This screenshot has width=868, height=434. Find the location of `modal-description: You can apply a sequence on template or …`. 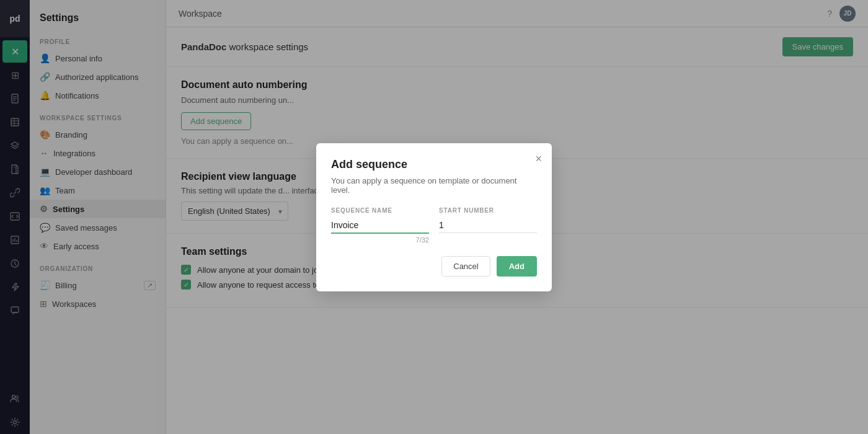

modal-description: You can apply a sequence on template or … is located at coordinates (434, 185).